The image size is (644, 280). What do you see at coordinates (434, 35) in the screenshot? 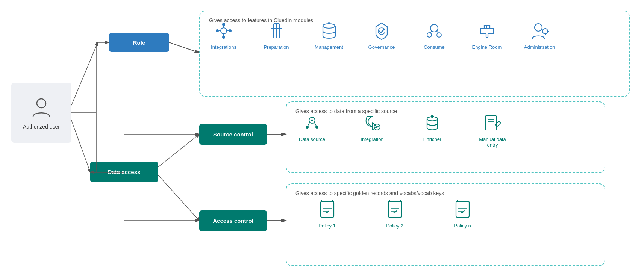
I see `module-consume: Consume` at bounding box center [434, 35].